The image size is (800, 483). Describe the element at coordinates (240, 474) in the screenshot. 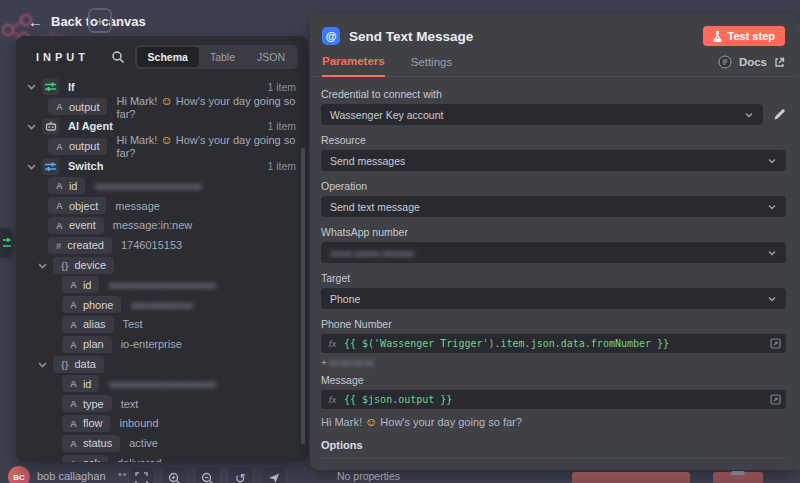

I see `undo-button: ↺` at that location.